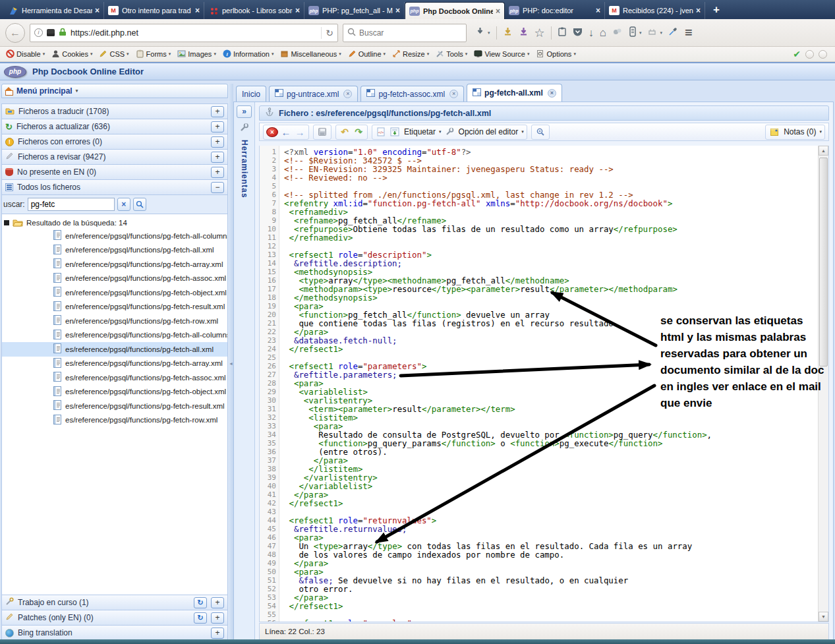 The height and width of the screenshot is (644, 835). What do you see at coordinates (115, 321) in the screenshot?
I see `file-item: en/reference/pgsql/functions/pg-fetch-ro…` at bounding box center [115, 321].